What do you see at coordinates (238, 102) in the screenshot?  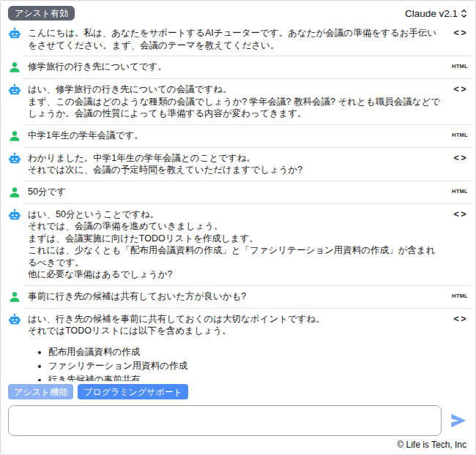 I see `message-row-ai: はい、修学旅行の行き先についての会議ですね。まず、この会議はどのような種類の会議…` at bounding box center [238, 102].